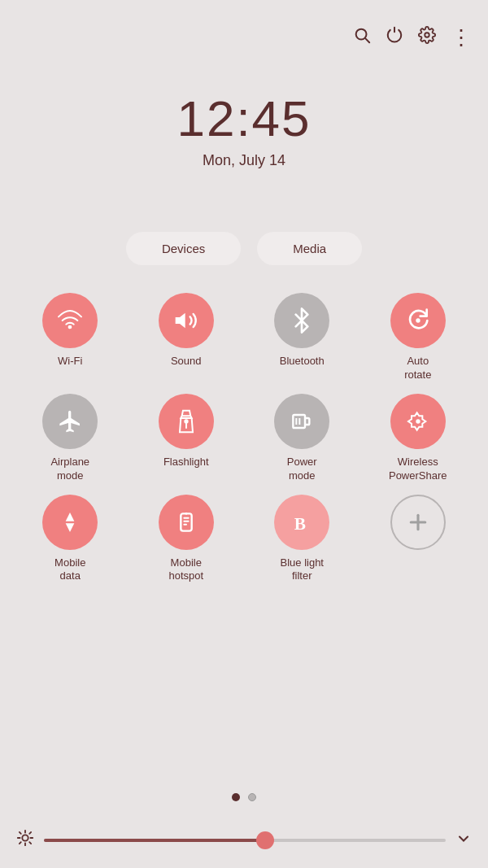  Describe the element at coordinates (412, 37) in the screenshot. I see `top-icon-bar: ⋮` at that location.